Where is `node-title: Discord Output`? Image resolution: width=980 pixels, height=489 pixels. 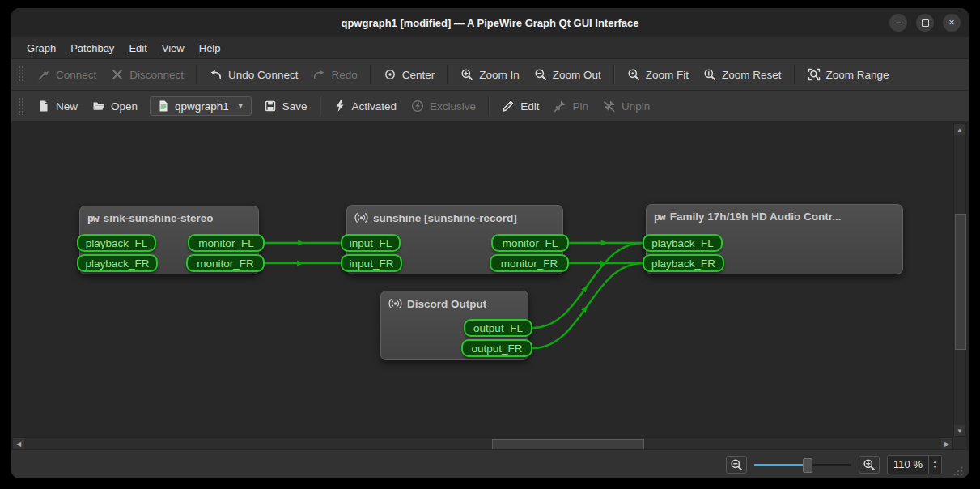
node-title: Discord Output is located at coordinates (447, 304).